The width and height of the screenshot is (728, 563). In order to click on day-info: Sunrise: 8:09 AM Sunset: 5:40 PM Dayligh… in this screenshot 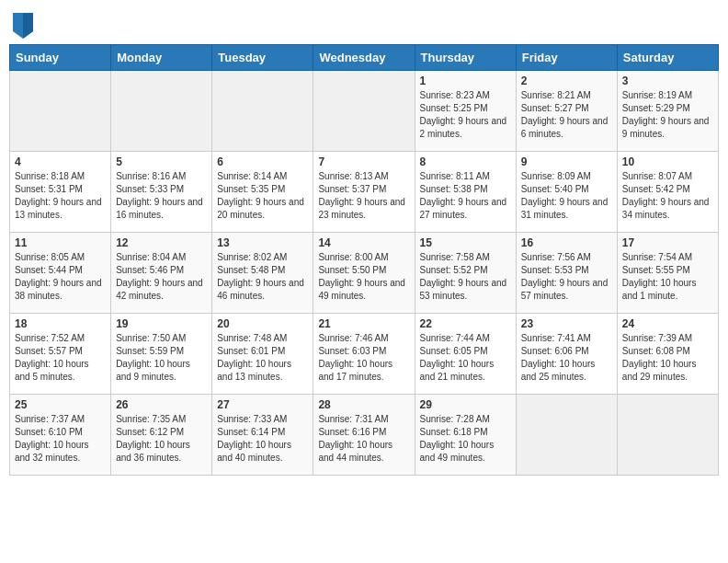, I will do `click(566, 196)`.